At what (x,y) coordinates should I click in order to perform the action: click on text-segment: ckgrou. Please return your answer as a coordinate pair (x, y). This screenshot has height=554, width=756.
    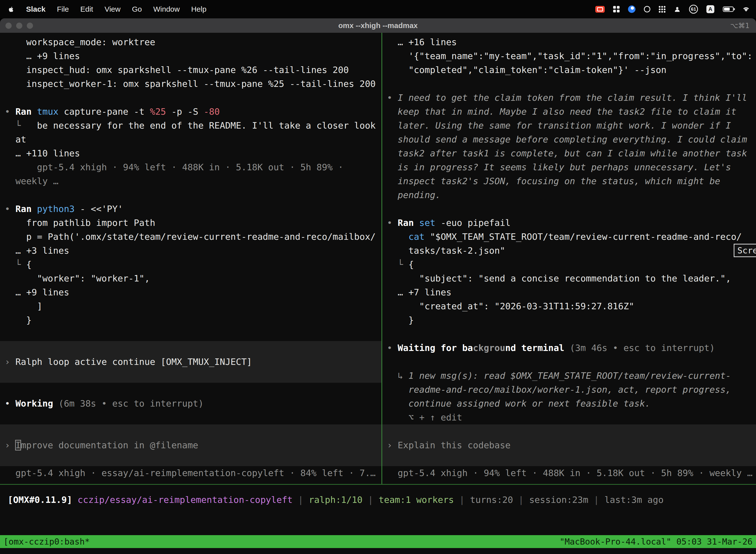
    Looking at the image, I should click on (489, 348).